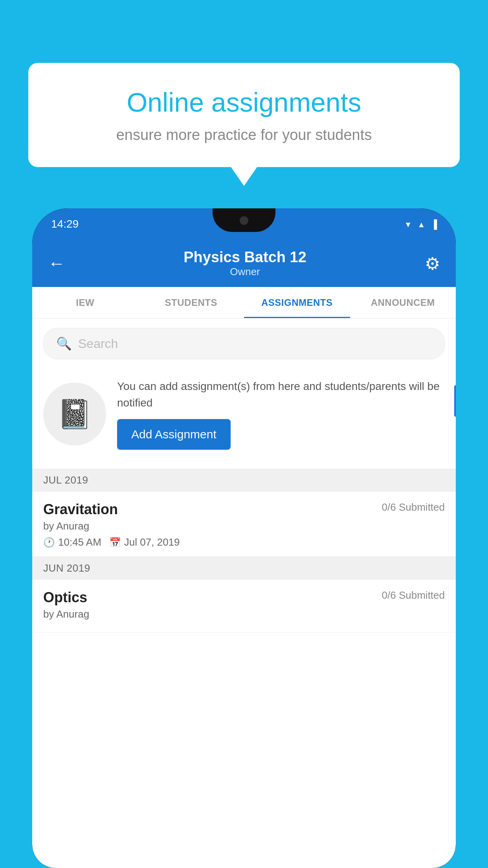 The width and height of the screenshot is (488, 868). What do you see at coordinates (57, 263) in the screenshot?
I see `back-button: ←` at bounding box center [57, 263].